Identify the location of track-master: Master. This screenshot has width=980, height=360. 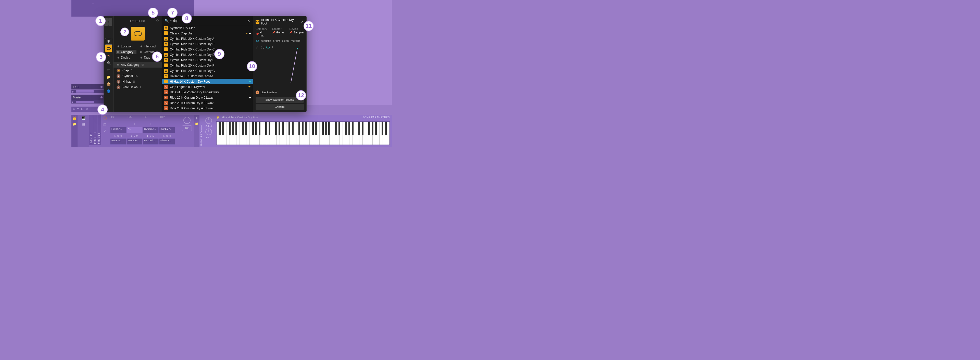
(88, 97).